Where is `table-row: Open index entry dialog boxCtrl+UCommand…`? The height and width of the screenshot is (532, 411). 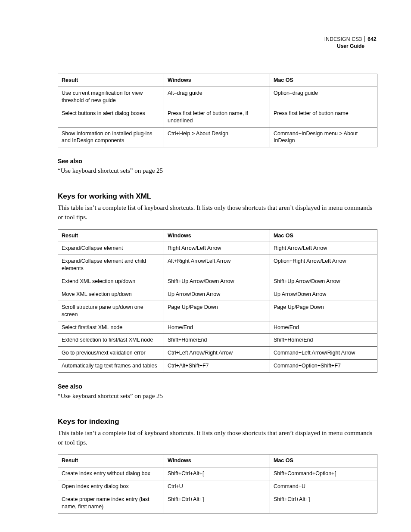
table-row: Open index entry dialog boxCtrl+UCommand… is located at coordinates (218, 487).